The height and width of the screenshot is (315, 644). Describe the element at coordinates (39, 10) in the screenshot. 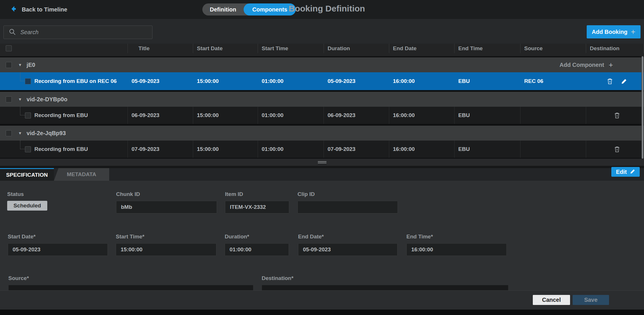

I see `back-to-timeline-button: Back to Timeline` at that location.